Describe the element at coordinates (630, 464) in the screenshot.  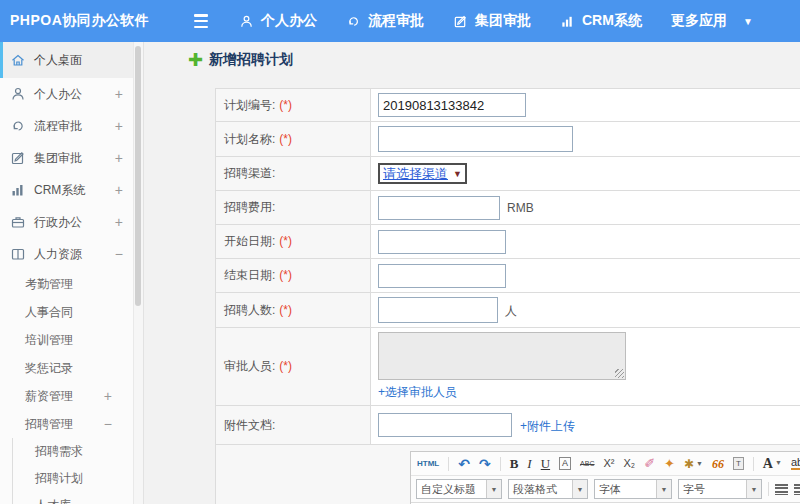
I see `subscript-icon: X₂` at that location.